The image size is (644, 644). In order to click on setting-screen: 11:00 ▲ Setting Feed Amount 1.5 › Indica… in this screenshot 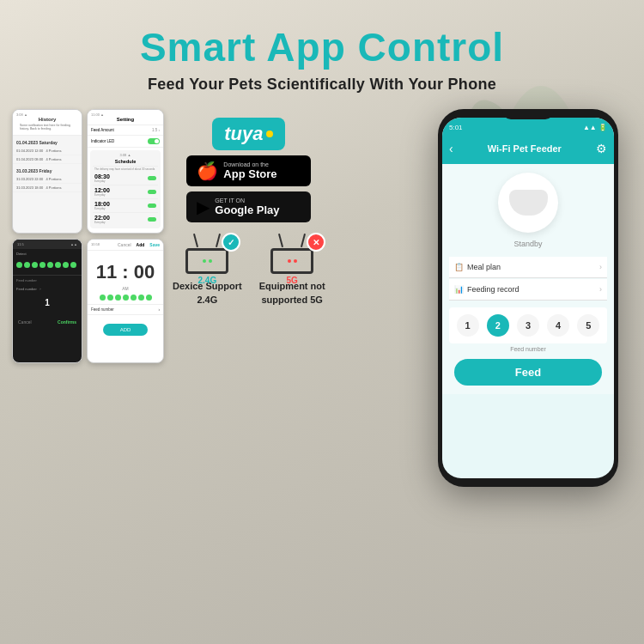, I will do `click(125, 172)`.